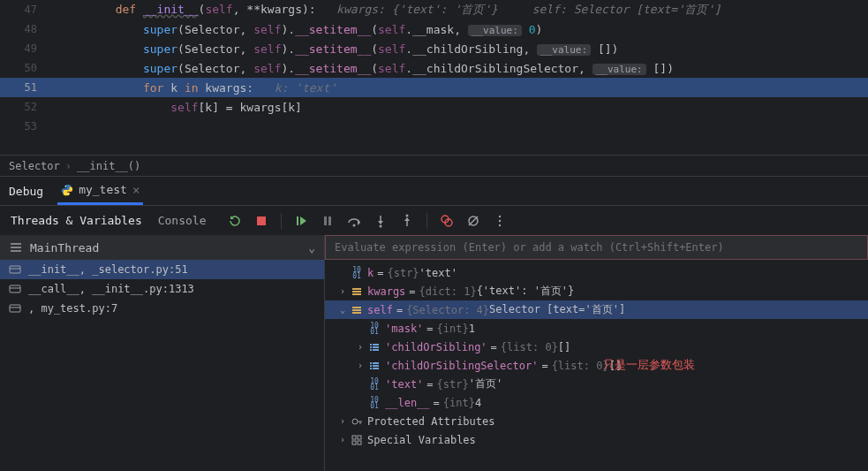  What do you see at coordinates (136, 190) in the screenshot?
I see `close-icon: ×` at bounding box center [136, 190].